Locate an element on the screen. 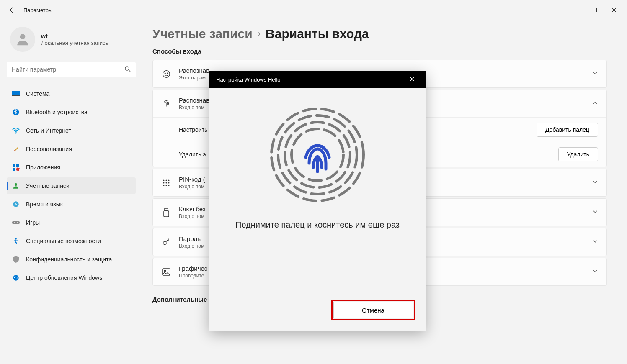 This screenshot has height=364, width=627. time-icon is located at coordinates (16, 204).